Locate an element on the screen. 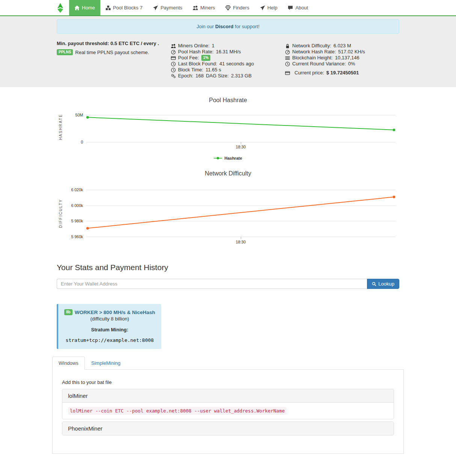 The width and height of the screenshot is (456, 476). network-difficulty-plot: 6 020k6 000k5 980k5 960k18:30DIFFICULTY is located at coordinates (228, 217).